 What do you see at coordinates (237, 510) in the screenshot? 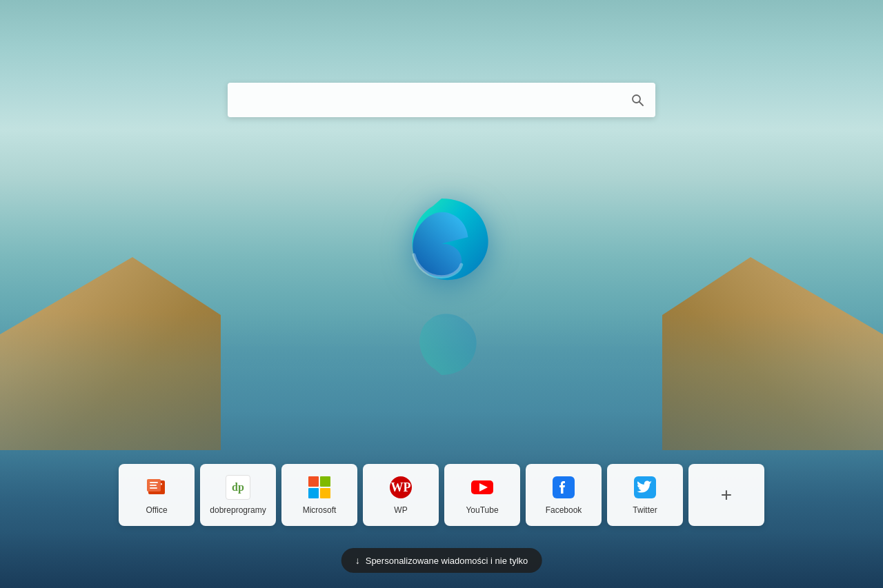
I see `dobreprogramy-label: dobreprogramy` at bounding box center [237, 510].